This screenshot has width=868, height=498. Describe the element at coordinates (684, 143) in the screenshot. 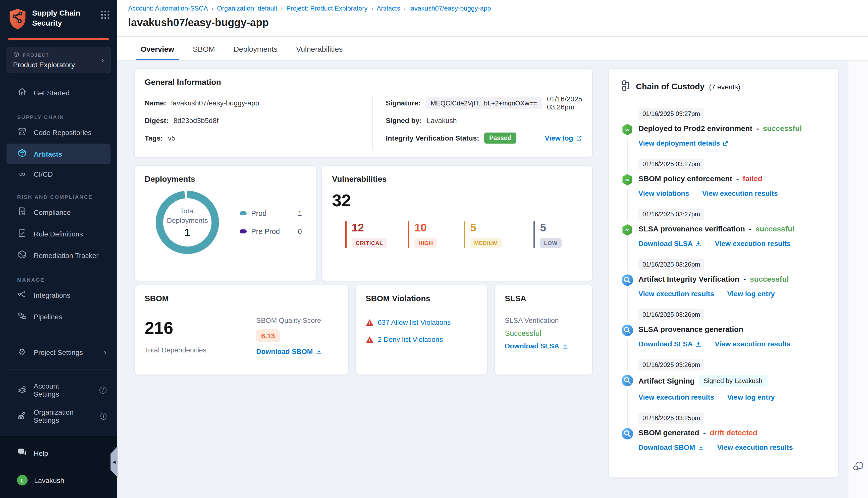

I see `view-deployment-details-link: View deployment details` at that location.